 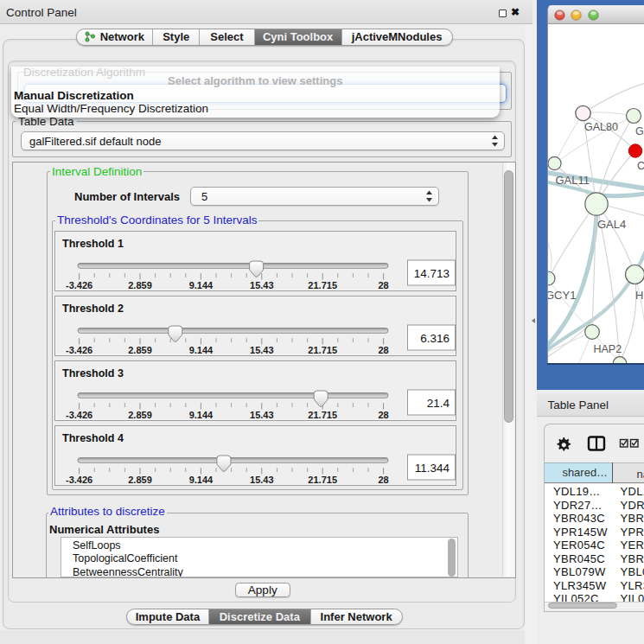 What do you see at coordinates (432, 469) in the screenshot?
I see `svg-text: 11.344` at bounding box center [432, 469].